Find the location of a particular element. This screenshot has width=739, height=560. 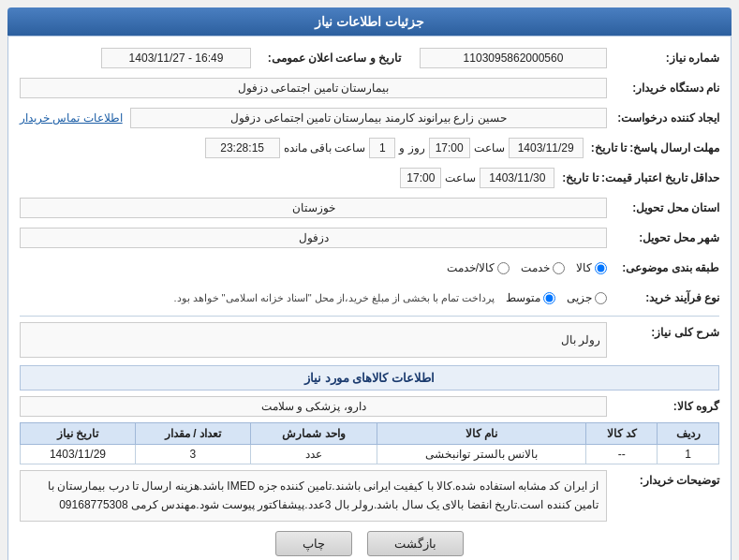

mohlat-label: مهلت ارسال پاسخ: تا تاریخ: is located at coordinates (652, 148).